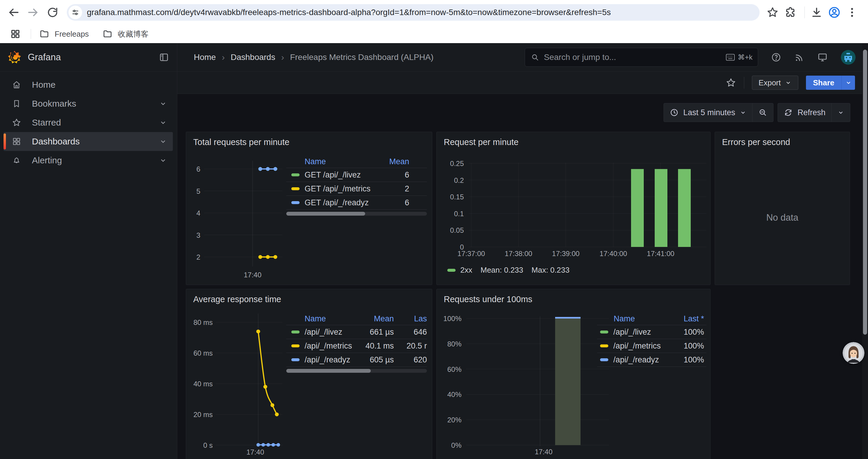  What do you see at coordinates (865, 251) in the screenshot?
I see `page-scrollbar` at bounding box center [865, 251].